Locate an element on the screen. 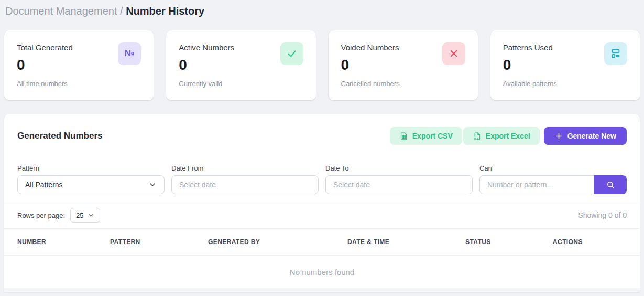 The height and width of the screenshot is (296, 644). breadcrumb: Document Management / Number History is located at coordinates (322, 8).